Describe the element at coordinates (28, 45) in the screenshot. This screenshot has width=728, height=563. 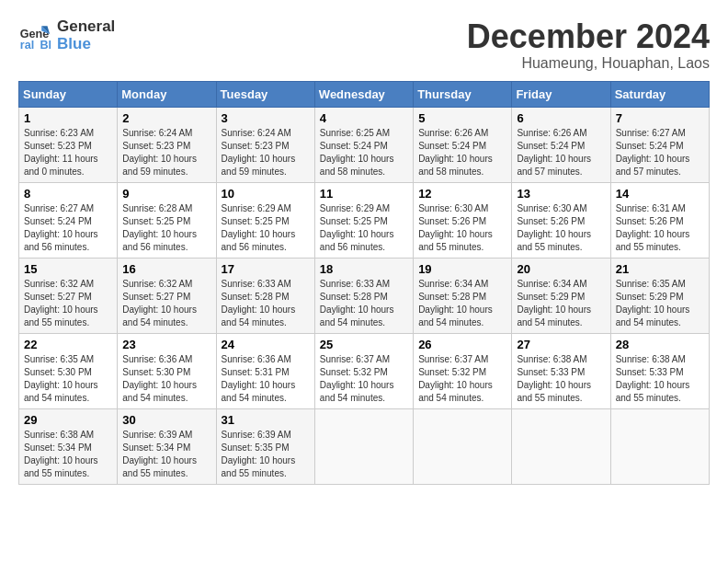
I see `svg-text: ral` at that location.